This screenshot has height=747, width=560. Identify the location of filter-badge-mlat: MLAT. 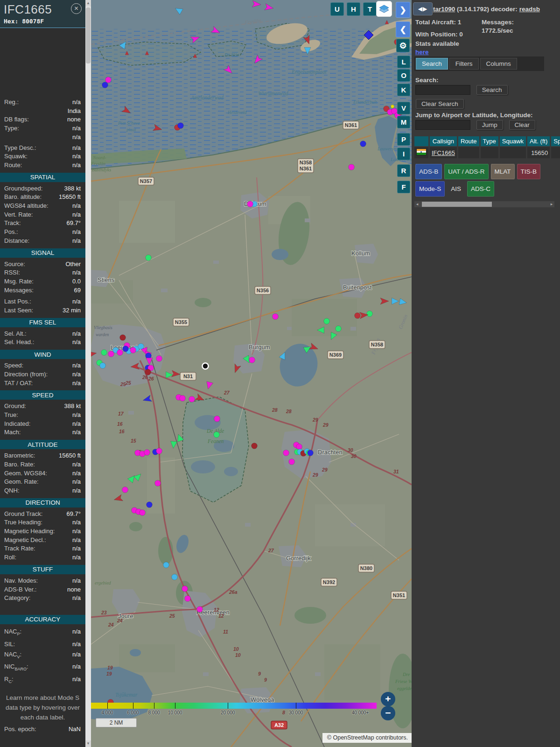
(503, 172).